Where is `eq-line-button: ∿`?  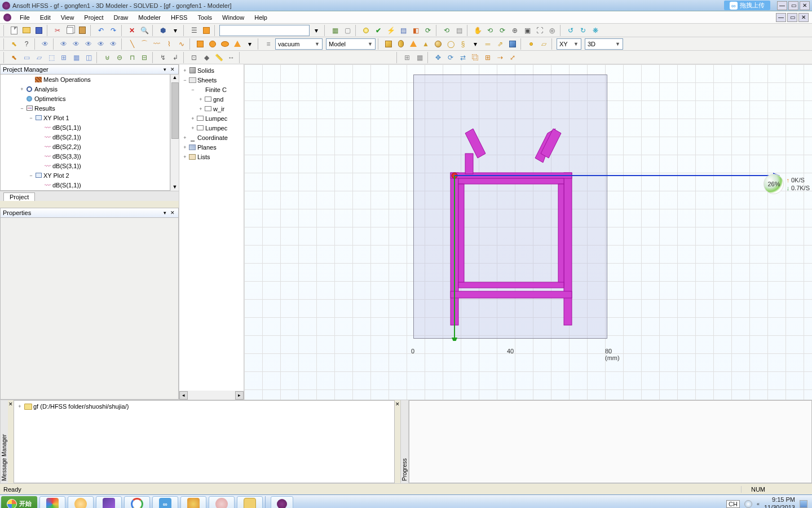
eq-line-button: ∿ is located at coordinates (182, 44).